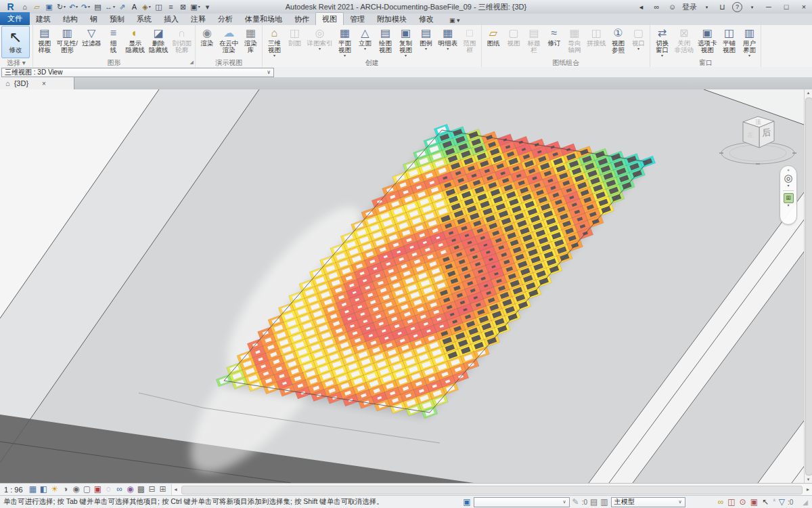 The image size is (812, 508). Describe the element at coordinates (134, 7) in the screenshot. I see `text-icon: A` at that location.